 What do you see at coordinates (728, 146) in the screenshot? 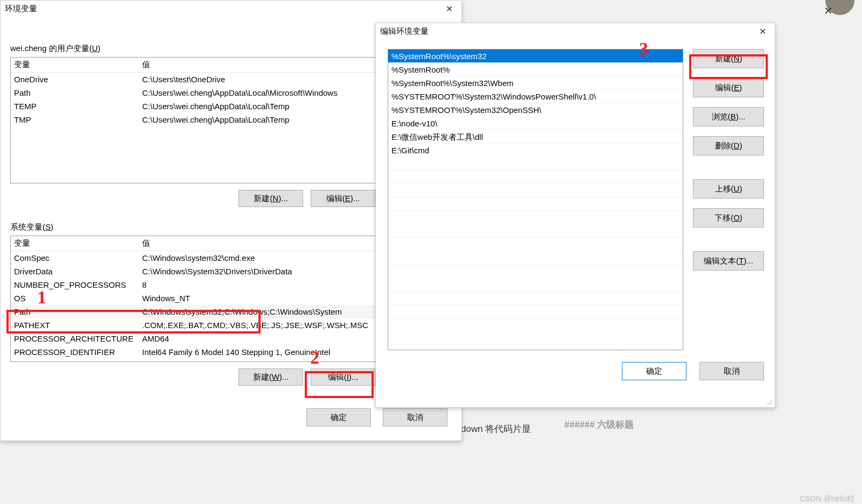
I see `delete-button: 删除(D)` at bounding box center [728, 146].